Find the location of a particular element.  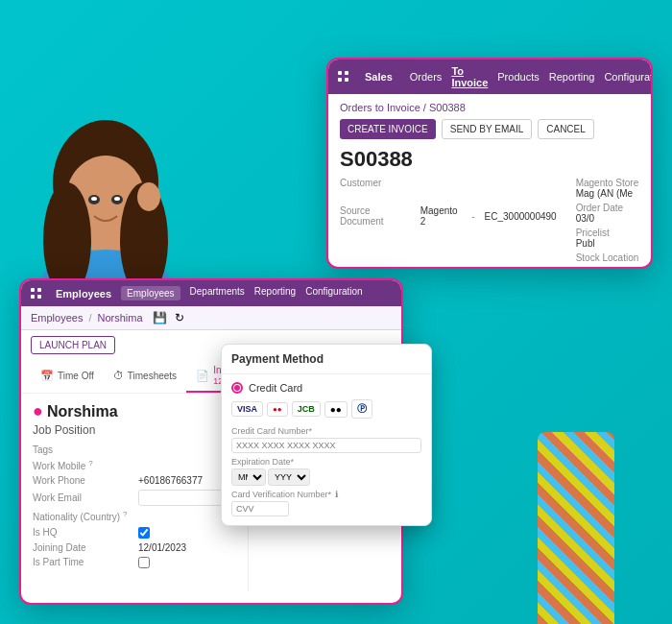

order-date-value: 03/0 is located at coordinates (608, 219).